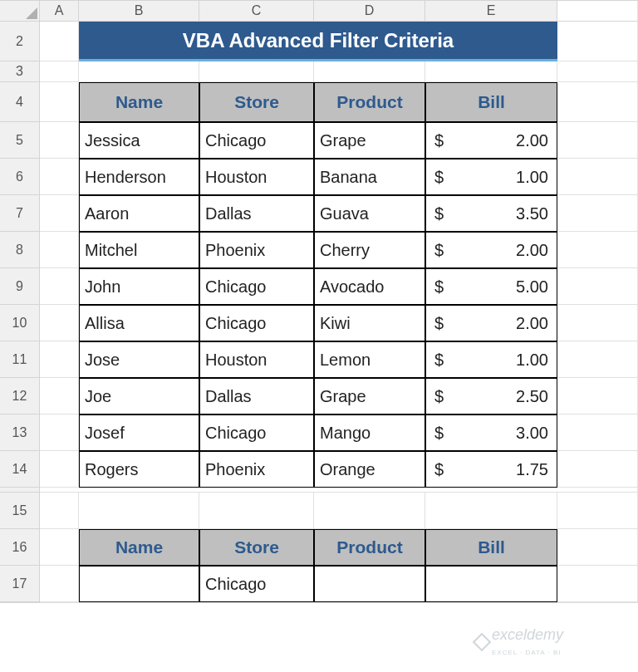 The image size is (638, 672). I want to click on cell-A9, so click(60, 287).